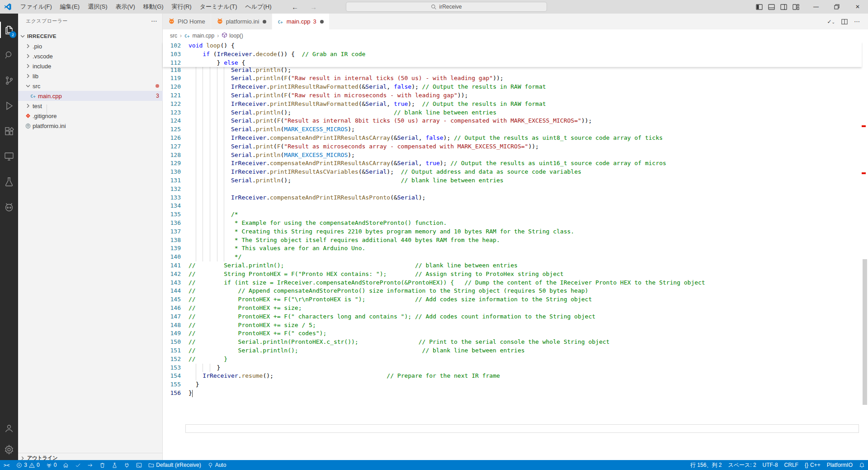 Image resolution: width=868 pixels, height=470 pixels. Describe the element at coordinates (742, 465) in the screenshot. I see `indentation: スペース: 2` at that location.